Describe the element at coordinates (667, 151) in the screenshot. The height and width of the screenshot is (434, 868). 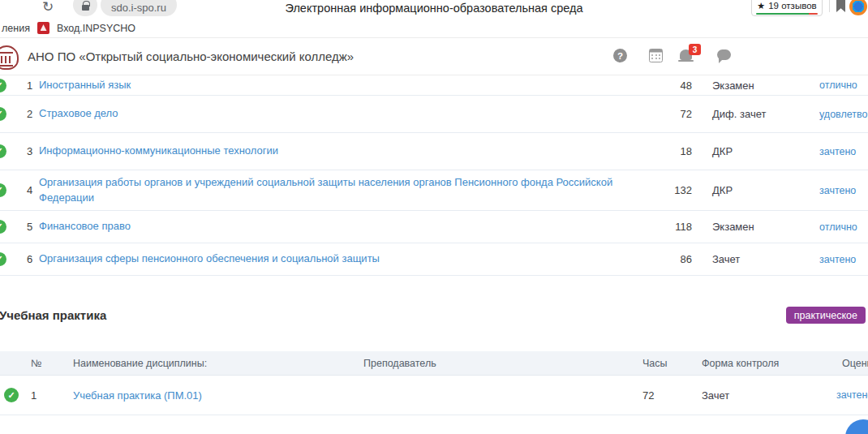
I see `hours-value: 18` at that location.